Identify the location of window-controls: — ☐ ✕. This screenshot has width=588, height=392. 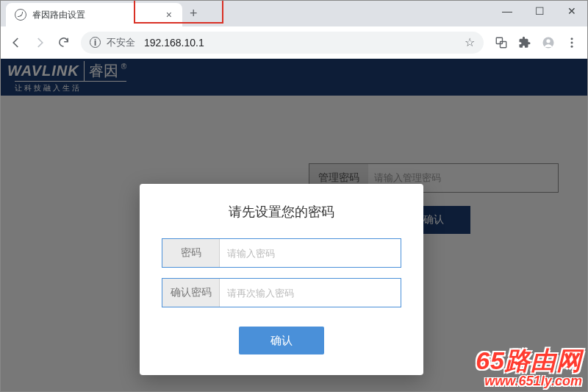
(539, 11).